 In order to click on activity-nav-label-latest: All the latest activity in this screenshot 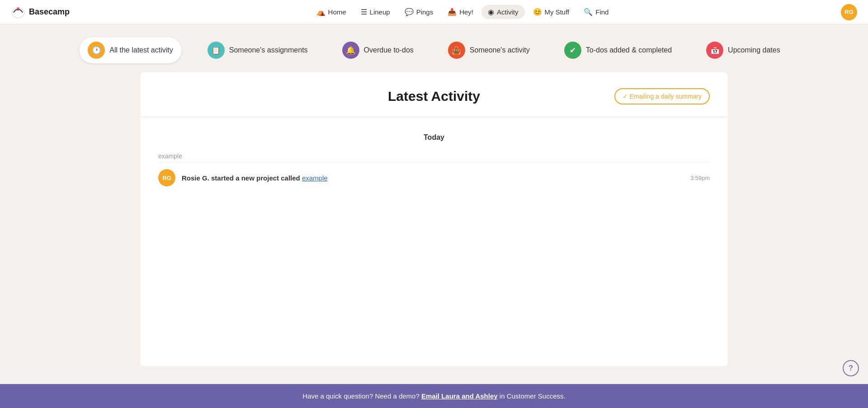, I will do `click(141, 50)`.